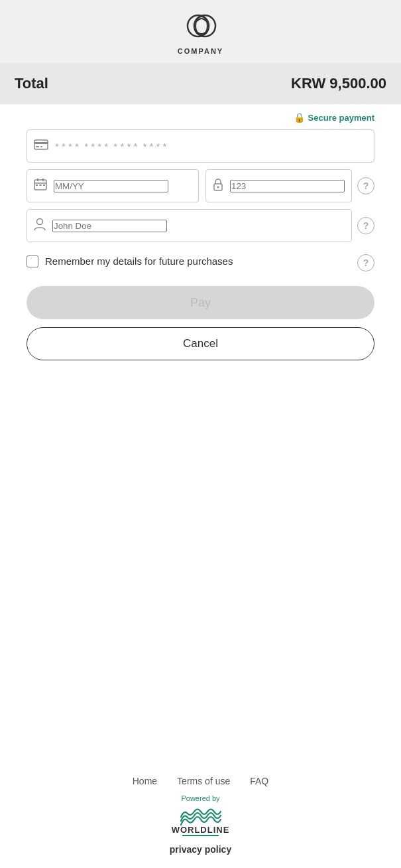  What do you see at coordinates (200, 822) in the screenshot?
I see `footer: Home Terms of use FAQ Powered by WORLDLI…` at bounding box center [200, 822].